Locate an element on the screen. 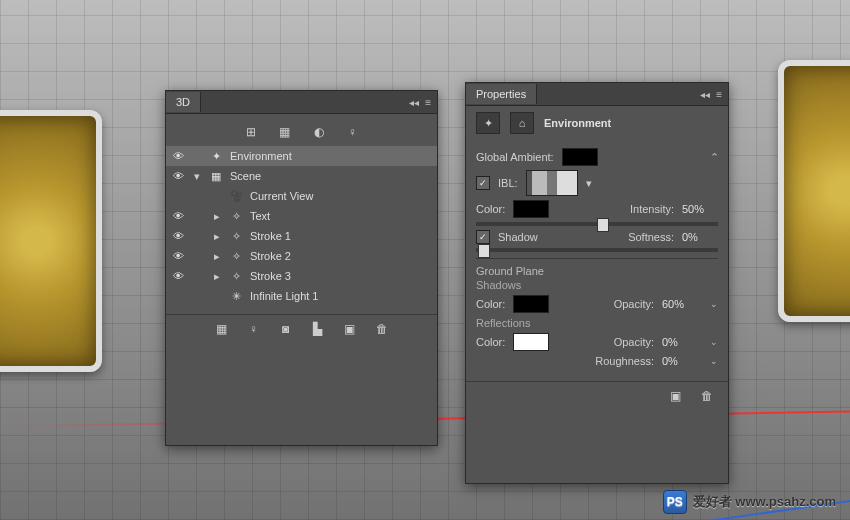 This screenshot has height=520, width=850. panel-3d-tabs: 3D ◂◂ ≡ is located at coordinates (302, 102).